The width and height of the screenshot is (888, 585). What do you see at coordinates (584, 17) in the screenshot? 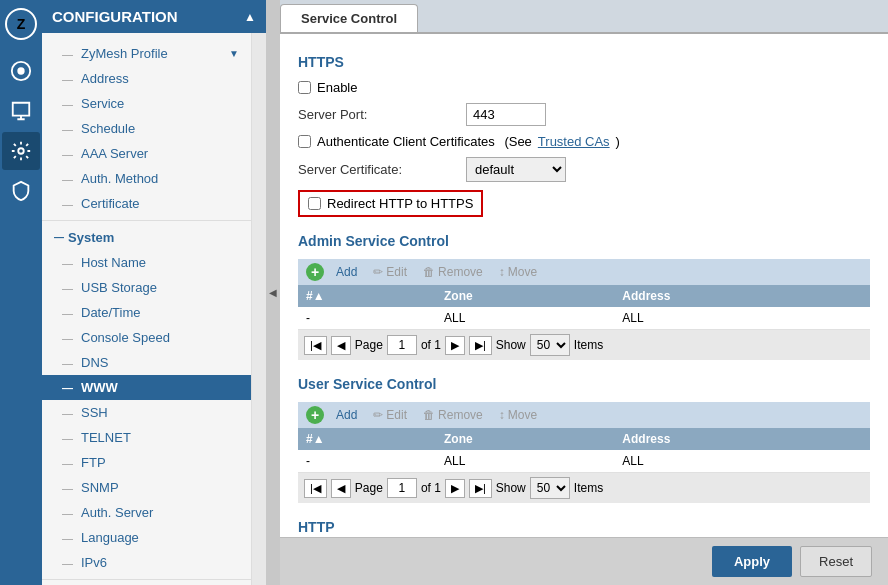
I see `tab-bar: Service Control` at bounding box center [584, 17].